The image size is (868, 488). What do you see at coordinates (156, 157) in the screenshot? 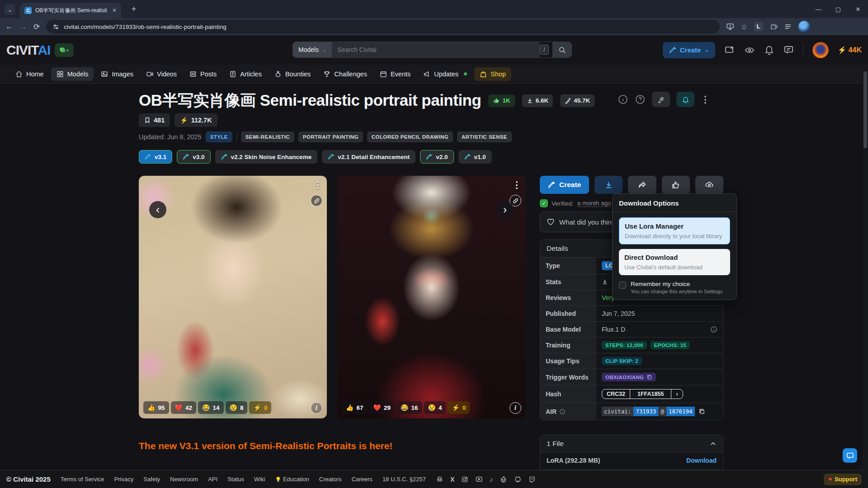
I see `version-tab-v3-1: v3.1` at bounding box center [156, 157].